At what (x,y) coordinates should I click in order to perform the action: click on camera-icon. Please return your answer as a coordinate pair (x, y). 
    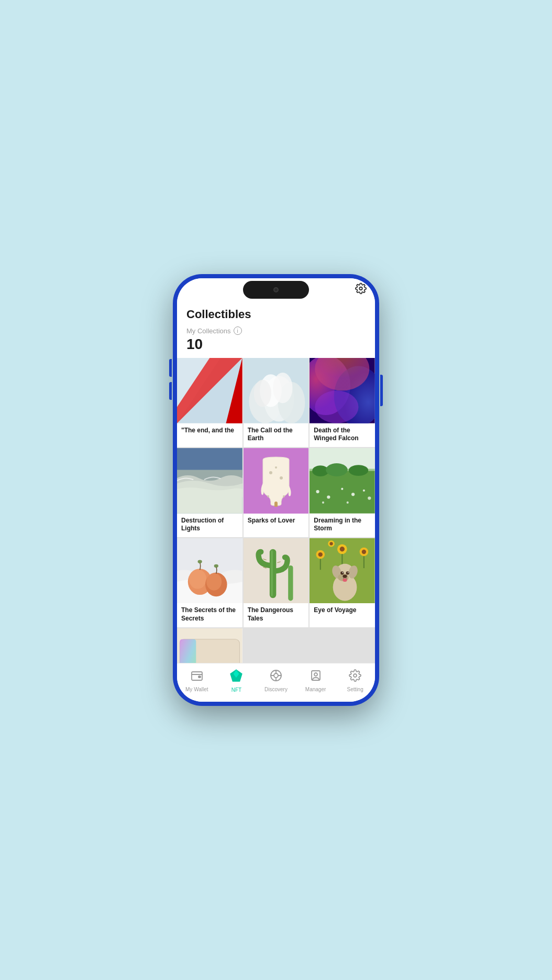
    Looking at the image, I should click on (276, 290).